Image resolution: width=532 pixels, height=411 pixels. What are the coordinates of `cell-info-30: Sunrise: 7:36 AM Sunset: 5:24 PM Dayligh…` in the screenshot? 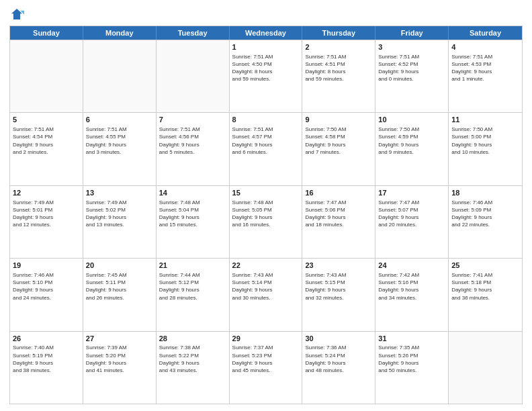 It's located at (339, 359).